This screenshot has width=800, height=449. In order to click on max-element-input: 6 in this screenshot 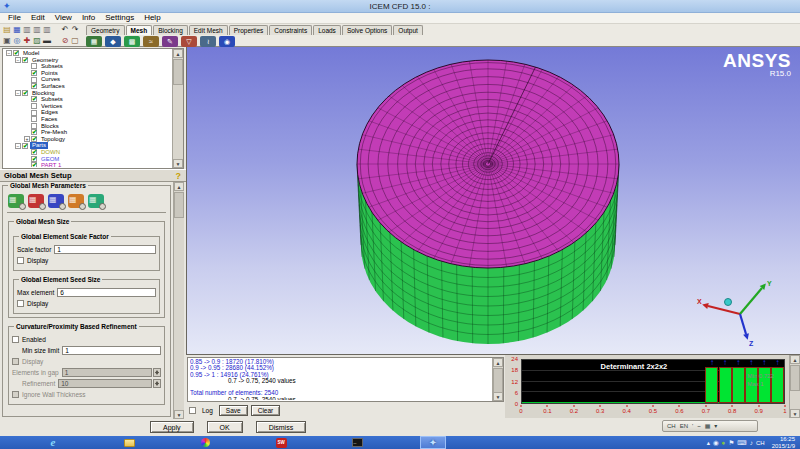, I will do `click(106, 292)`.